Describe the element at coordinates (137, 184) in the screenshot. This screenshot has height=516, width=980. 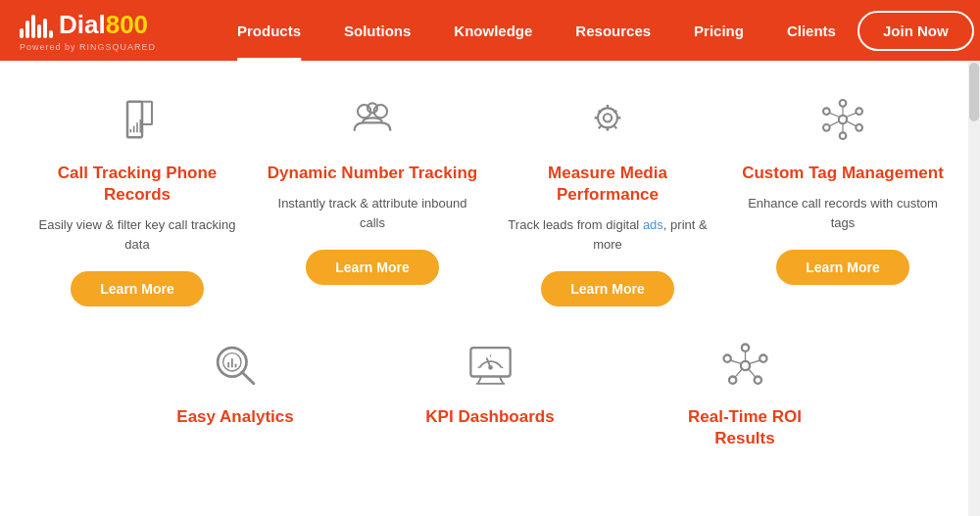
I see `card-title-call-tracking: Call Tracking Phone Records` at that location.